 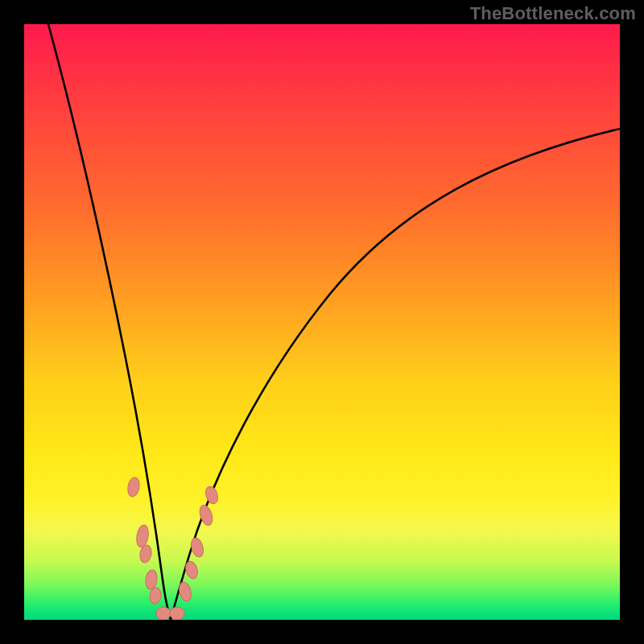 I want to click on watermark-text: TheBottleneck.com, so click(x=553, y=14).